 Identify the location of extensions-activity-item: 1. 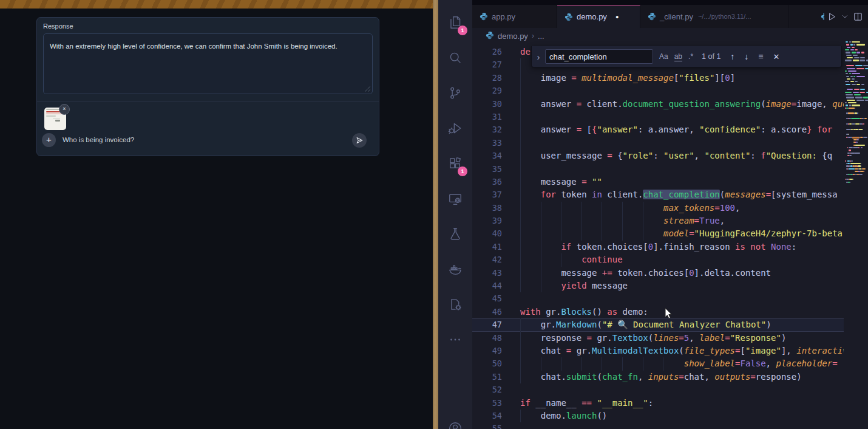
(455, 163).